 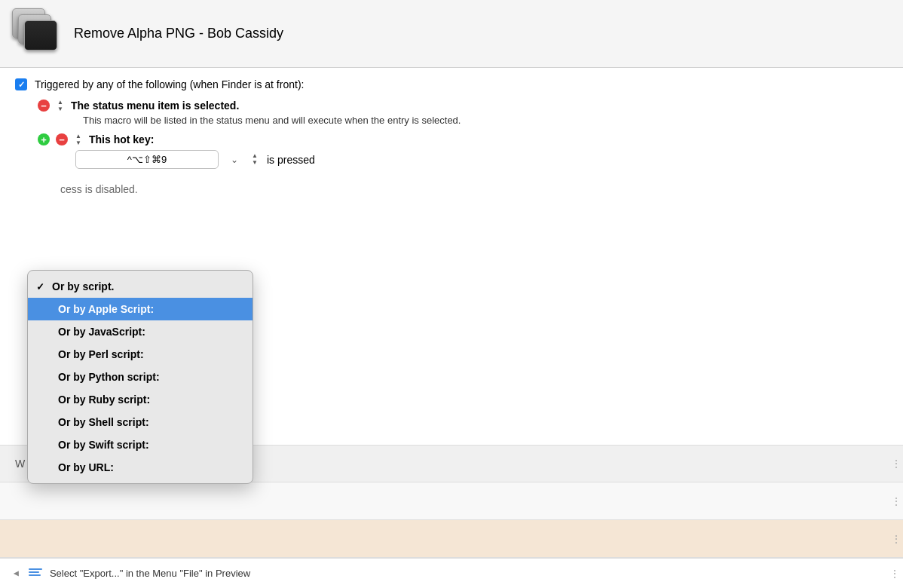 I want to click on status-menu-updown: ▲ ▼, so click(x=60, y=106).